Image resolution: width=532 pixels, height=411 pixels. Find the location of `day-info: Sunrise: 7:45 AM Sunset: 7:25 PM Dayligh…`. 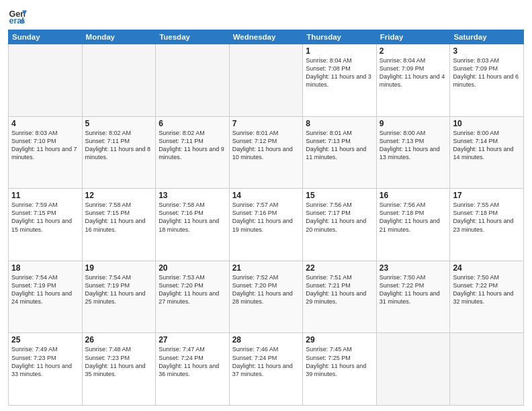

day-info: Sunrise: 7:45 AM Sunset: 7:25 PM Dayligh… is located at coordinates (340, 361).